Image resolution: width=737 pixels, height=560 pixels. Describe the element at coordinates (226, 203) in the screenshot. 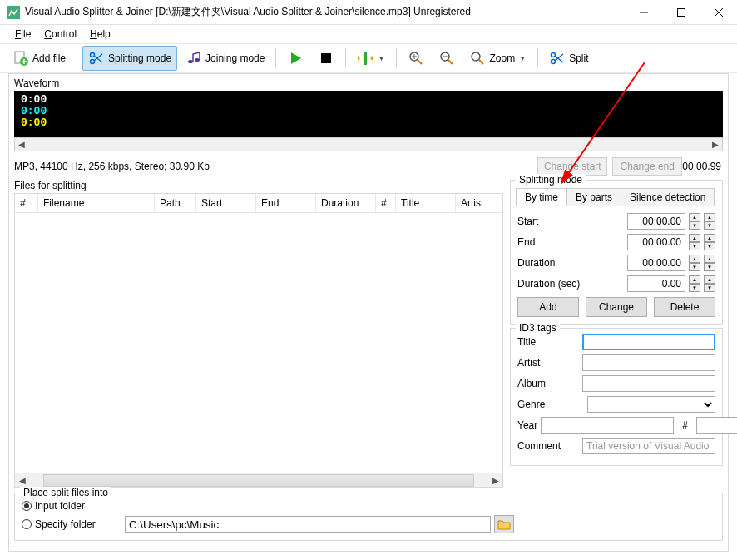

I see `col-start: Start` at that location.